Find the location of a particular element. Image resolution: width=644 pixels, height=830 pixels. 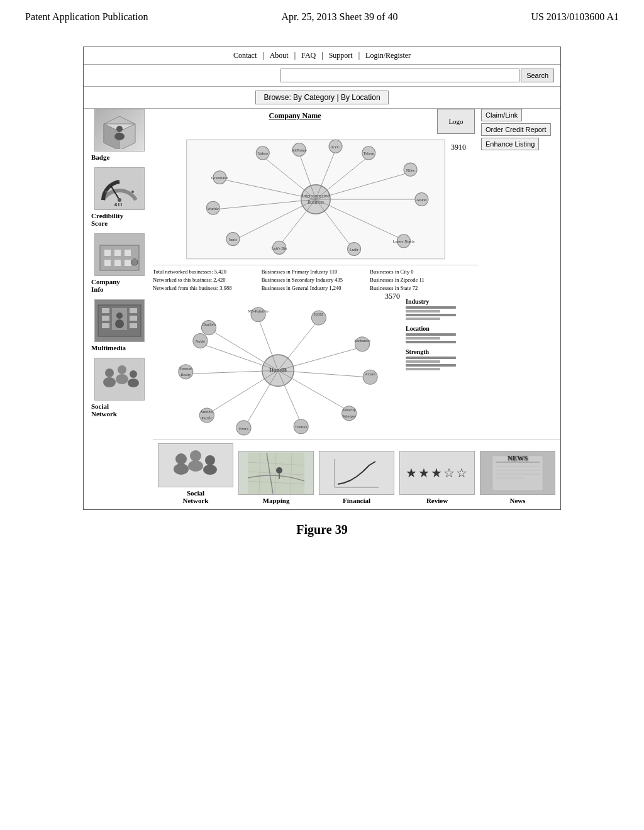

review-stars: ★★★☆☆ is located at coordinates (437, 473).